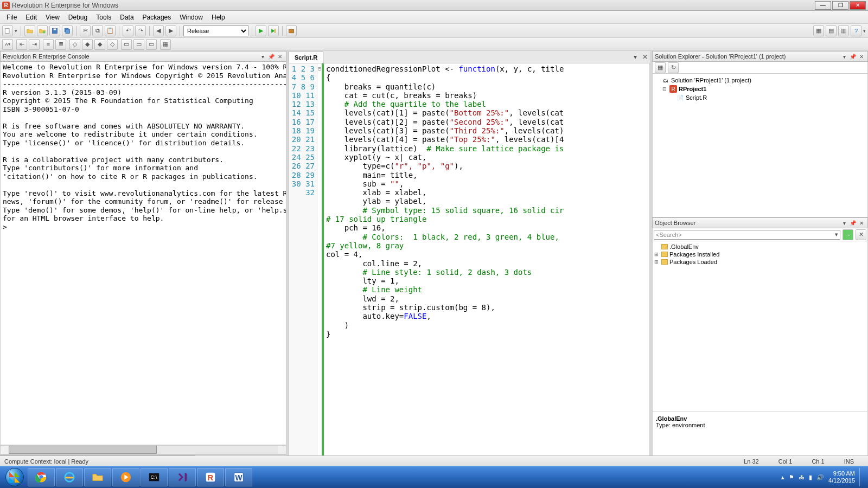  What do you see at coordinates (53, 17) in the screenshot?
I see `menu-view: View` at bounding box center [53, 17].